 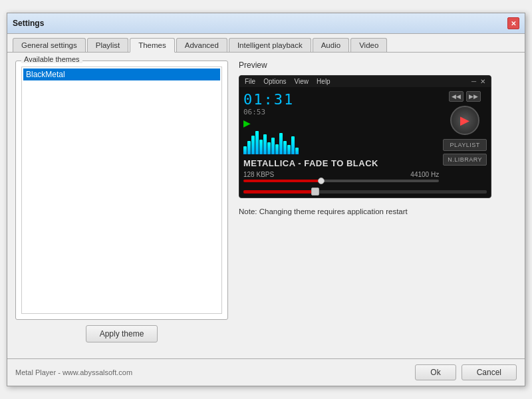 What do you see at coordinates (466, 372) in the screenshot?
I see `footer-buttons: Ok Cancel` at bounding box center [466, 372].